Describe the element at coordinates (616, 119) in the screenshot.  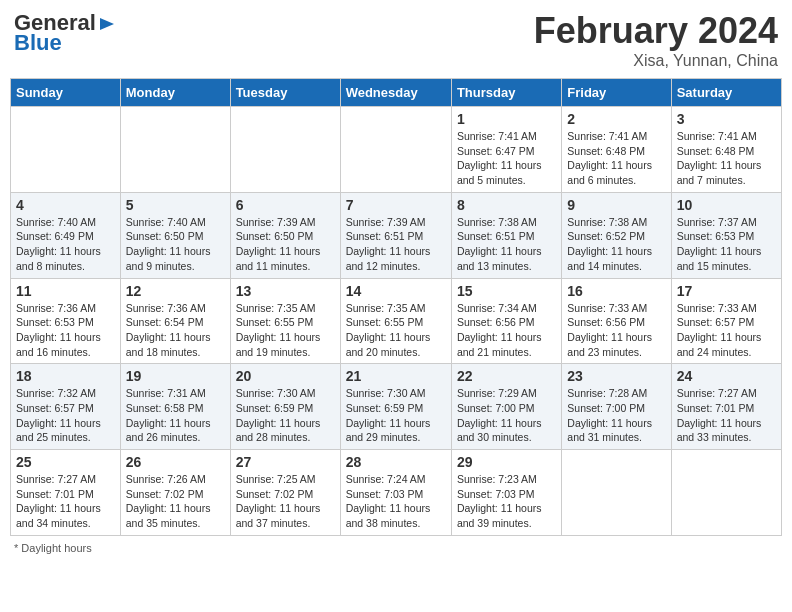
I see `day-number: 2` at that location.